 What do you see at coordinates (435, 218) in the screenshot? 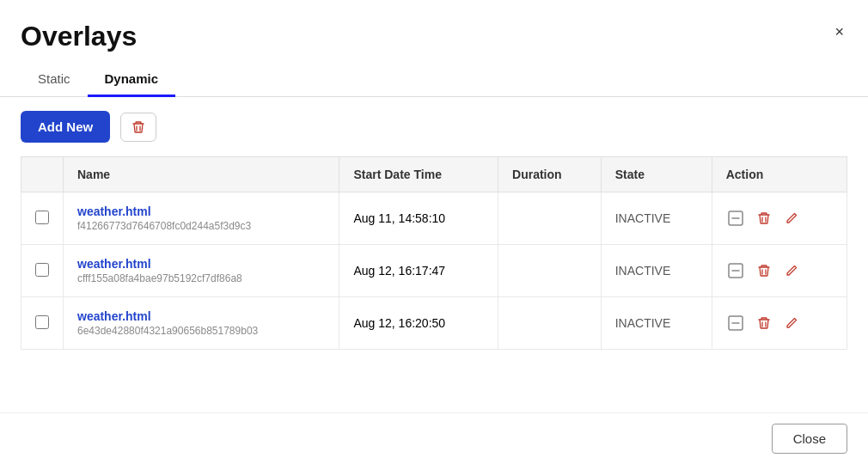
I see `table-row: weather.html f41266773d7646708fc0d244a5f…` at bounding box center [435, 218].